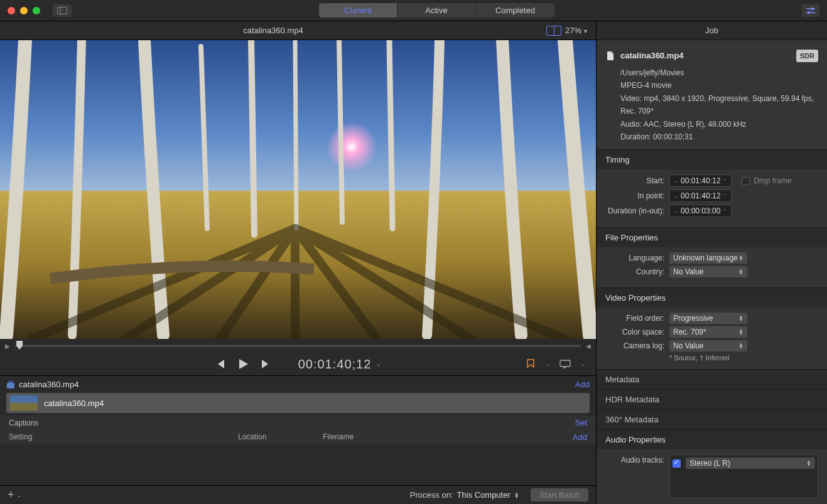 This screenshot has height=504, width=827. Describe the element at coordinates (585, 31) in the screenshot. I see `chevron-down-icon: ▼` at that location.